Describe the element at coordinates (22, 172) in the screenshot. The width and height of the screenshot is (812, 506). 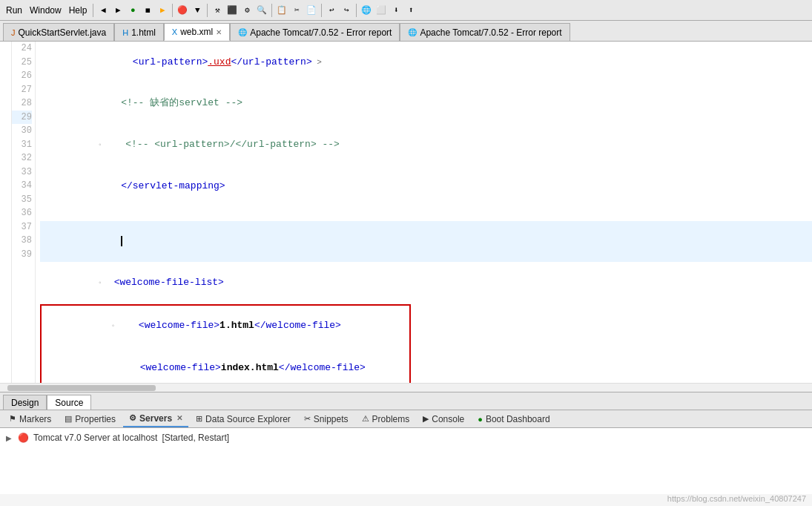
I see `line-num-33: 33` at that location.